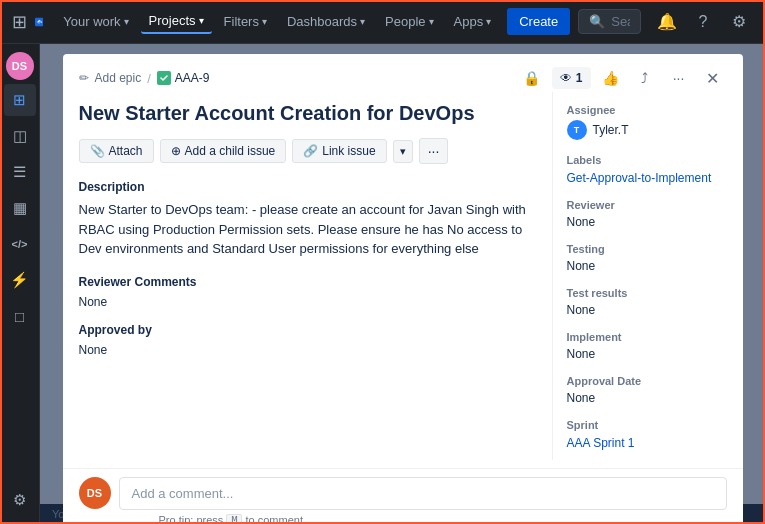  What do you see at coordinates (176, 151) in the screenshot?
I see `child-icon: ⊕` at bounding box center [176, 151].